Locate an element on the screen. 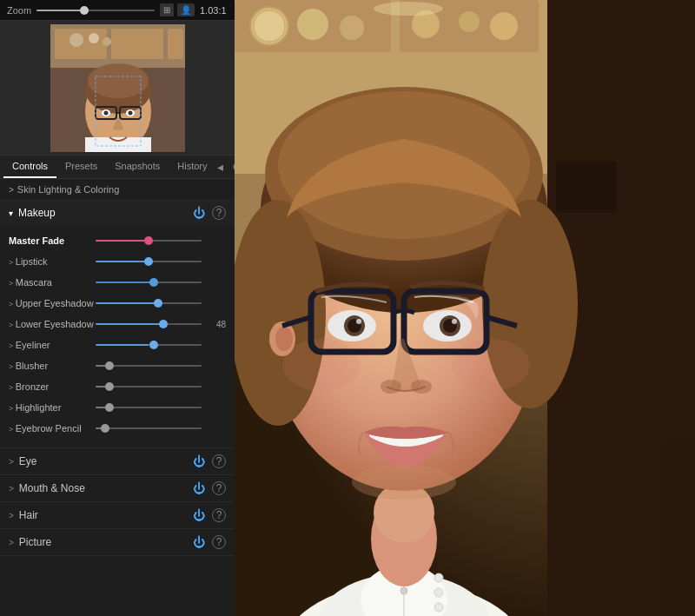  zoom-area: Zoom ⊞ 👤 1.03:1 is located at coordinates (117, 10).